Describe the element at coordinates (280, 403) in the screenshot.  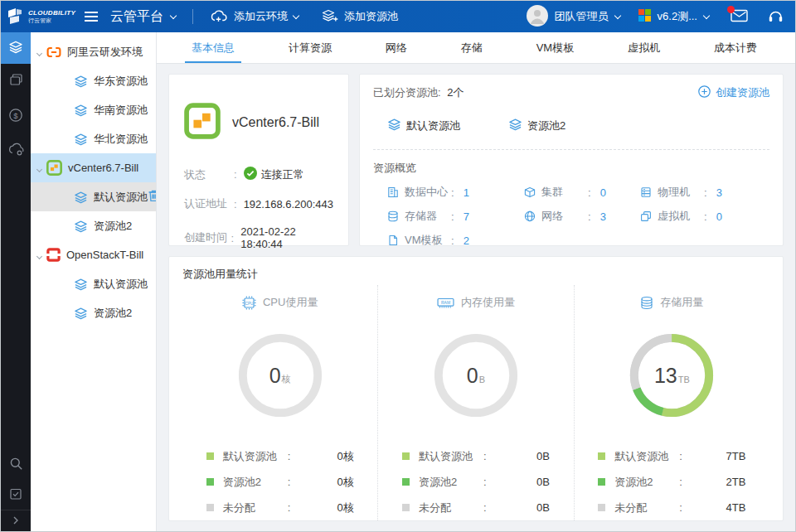
I see `usage-column-0: CPUCPU使用量0核默认资源池:0核资源池2:0核未分配:0核` at that location.